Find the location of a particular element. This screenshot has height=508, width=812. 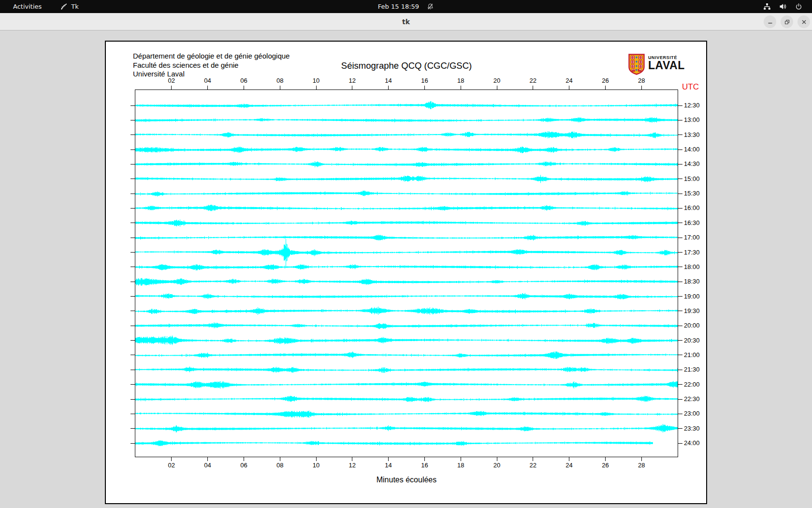

x-tick-label-bottom: 22 is located at coordinates (533, 465).